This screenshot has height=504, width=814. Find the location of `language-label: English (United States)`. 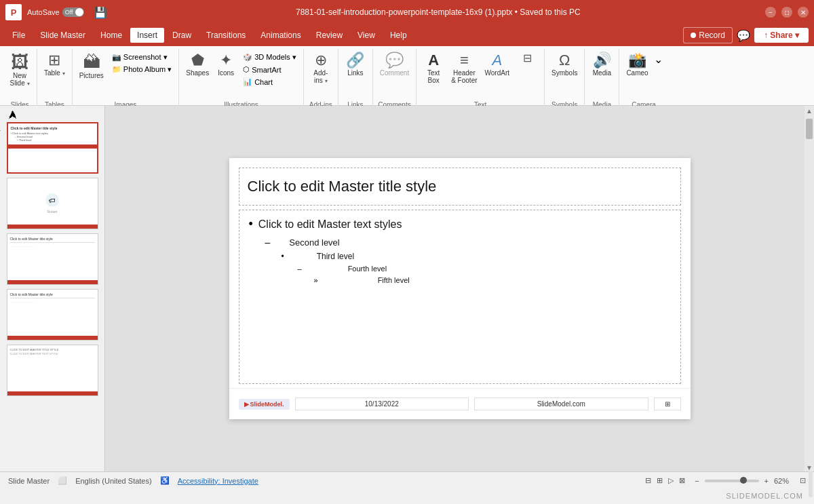

language-label: English (United States) is located at coordinates (114, 481).